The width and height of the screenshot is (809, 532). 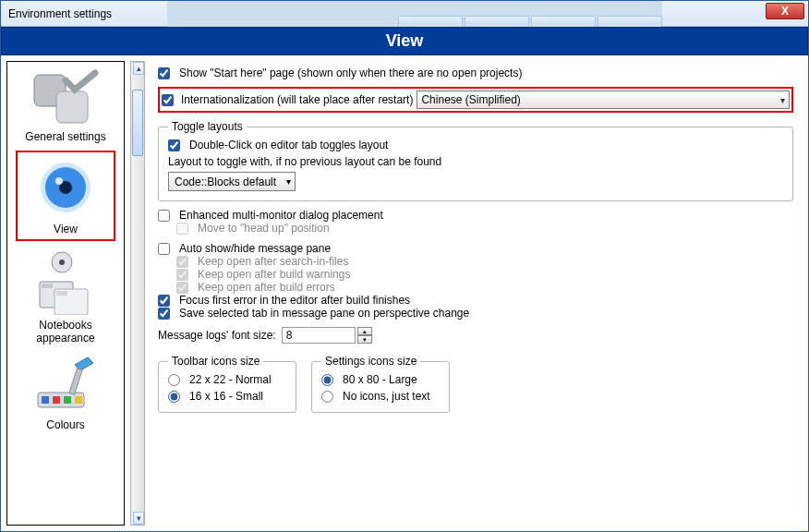 What do you see at coordinates (324, 313) in the screenshot?
I see `save-tab-label: Save selected tab in message pane on per…` at bounding box center [324, 313].